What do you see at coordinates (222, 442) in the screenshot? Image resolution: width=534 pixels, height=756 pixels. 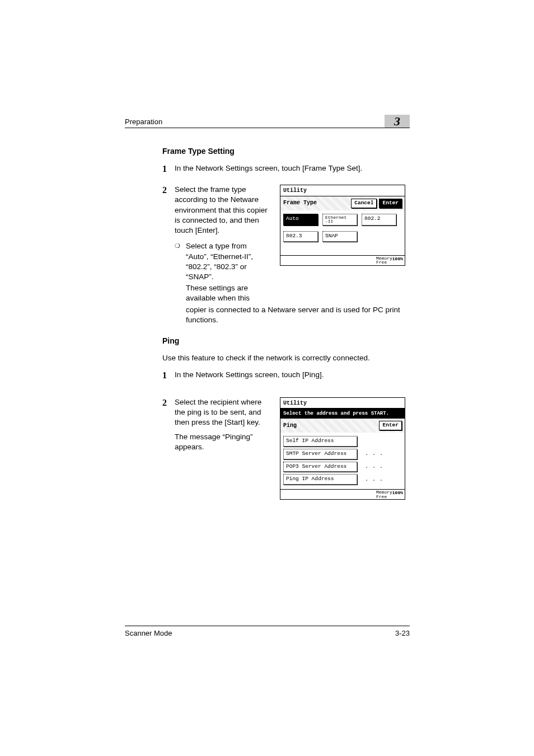 I see `ping-step-2-note: The message “Pinging” appears.` at bounding box center [222, 442].